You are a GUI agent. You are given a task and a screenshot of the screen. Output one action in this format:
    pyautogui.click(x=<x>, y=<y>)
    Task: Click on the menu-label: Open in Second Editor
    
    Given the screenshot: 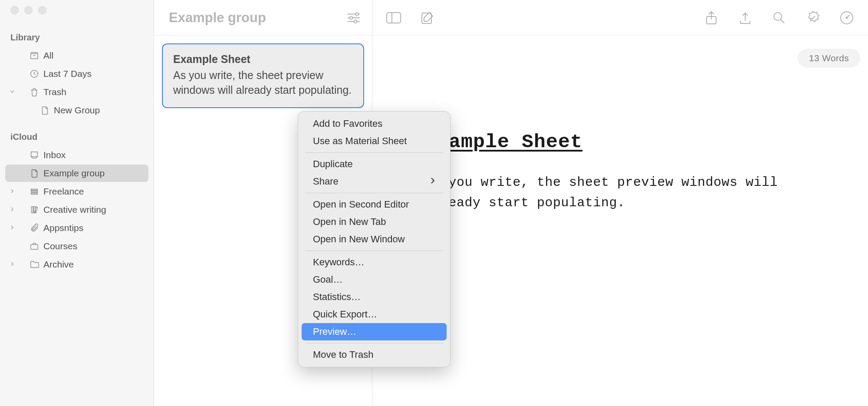 What is the action you would take?
    pyautogui.click(x=361, y=205)
    